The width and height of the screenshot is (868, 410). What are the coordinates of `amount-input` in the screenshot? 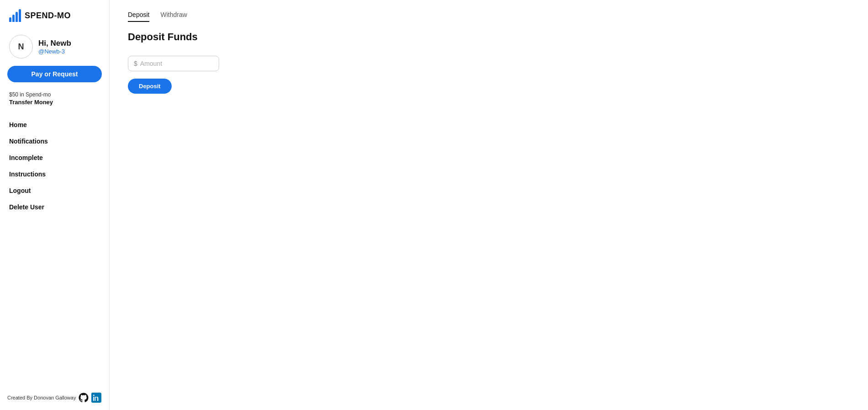 It's located at (177, 64).